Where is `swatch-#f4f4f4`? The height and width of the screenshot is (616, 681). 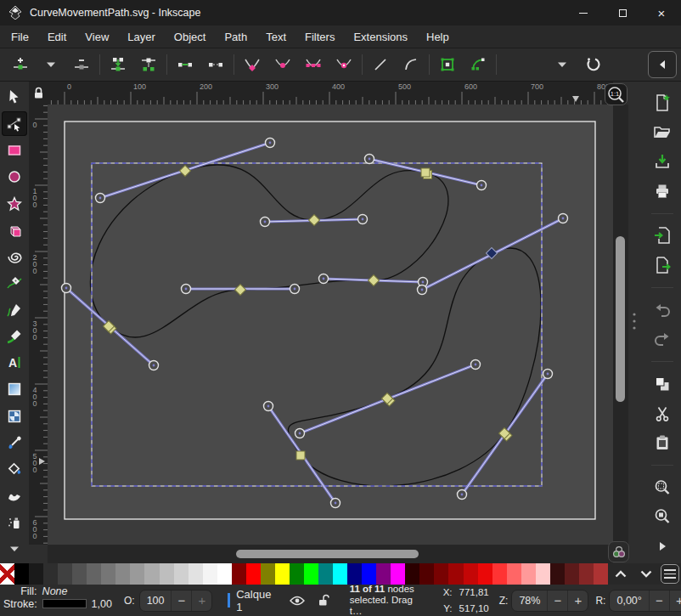 swatch-#f4f4f4 is located at coordinates (211, 574).